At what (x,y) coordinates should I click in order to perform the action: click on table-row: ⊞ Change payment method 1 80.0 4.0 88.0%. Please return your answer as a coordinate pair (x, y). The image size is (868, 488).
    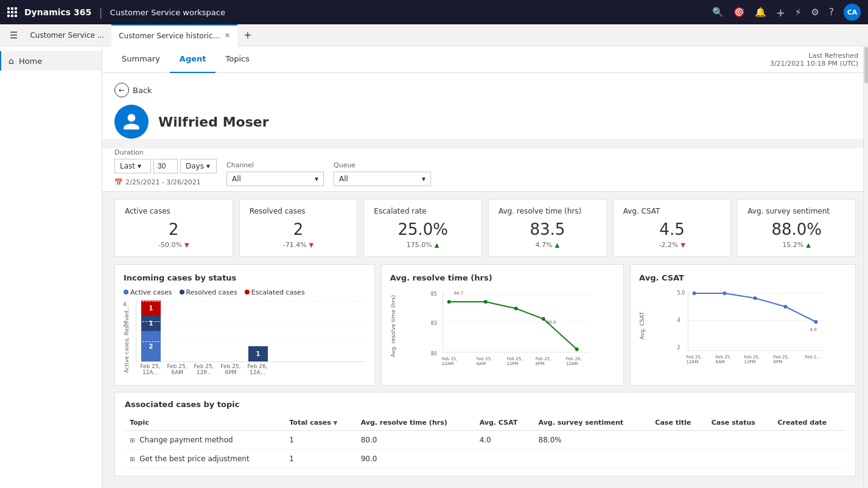
    Looking at the image, I should click on (485, 441).